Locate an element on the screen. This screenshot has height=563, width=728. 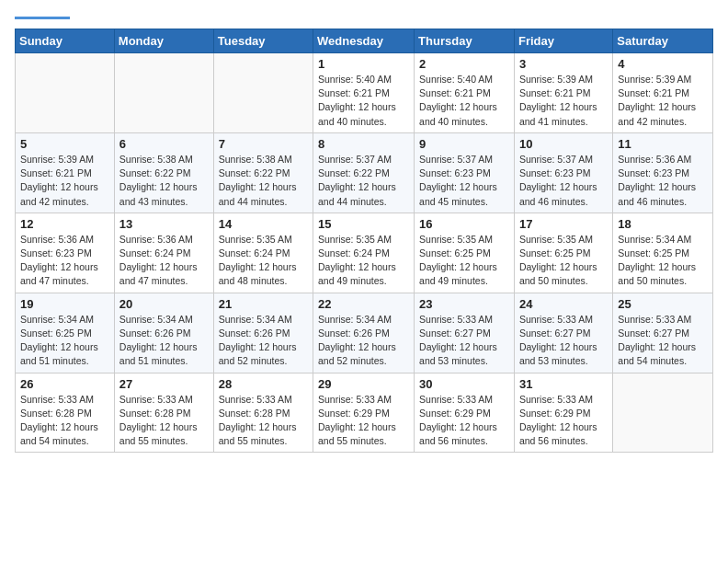
calendar-cell: 17Sunrise: 5:35 AMSunset: 6:25 PMDayligh… is located at coordinates (563, 252).